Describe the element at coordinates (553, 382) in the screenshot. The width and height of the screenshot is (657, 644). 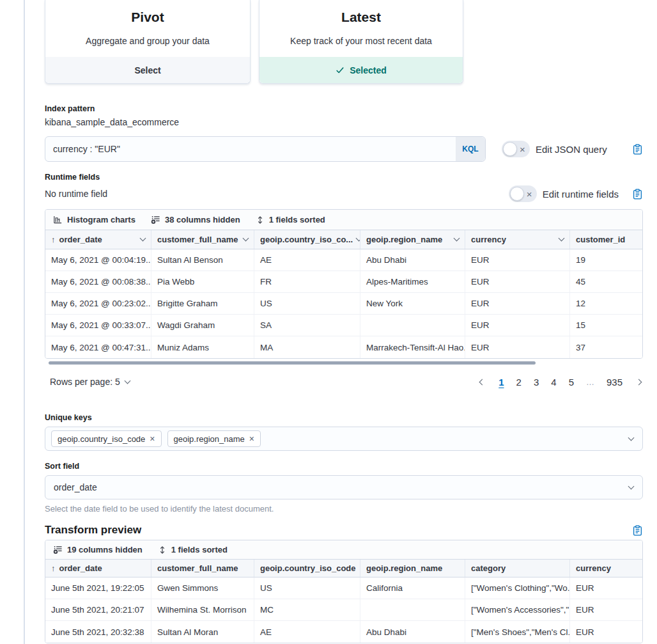
I see `page-number-4: 4` at that location.